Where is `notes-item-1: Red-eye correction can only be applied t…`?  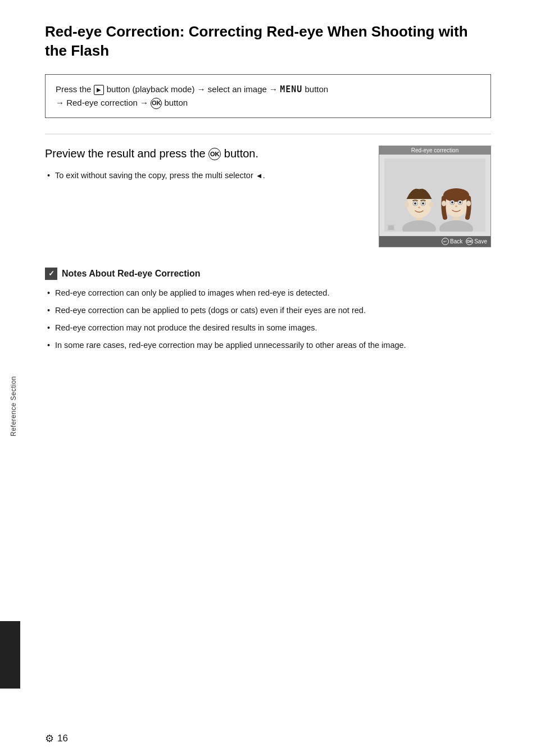
notes-item-1: Red-eye correction can only be applied t… is located at coordinates (268, 293).